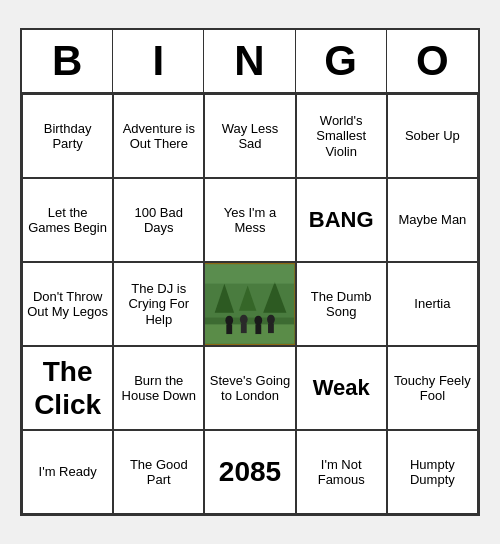 The width and height of the screenshot is (500, 544). I want to click on cell-r1c3: BANG, so click(342, 220).